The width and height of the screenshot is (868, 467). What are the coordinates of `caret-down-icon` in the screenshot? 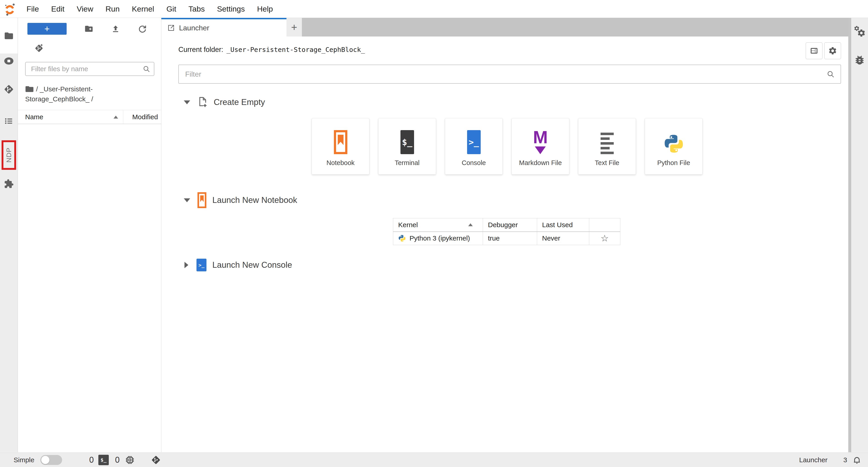 It's located at (187, 200).